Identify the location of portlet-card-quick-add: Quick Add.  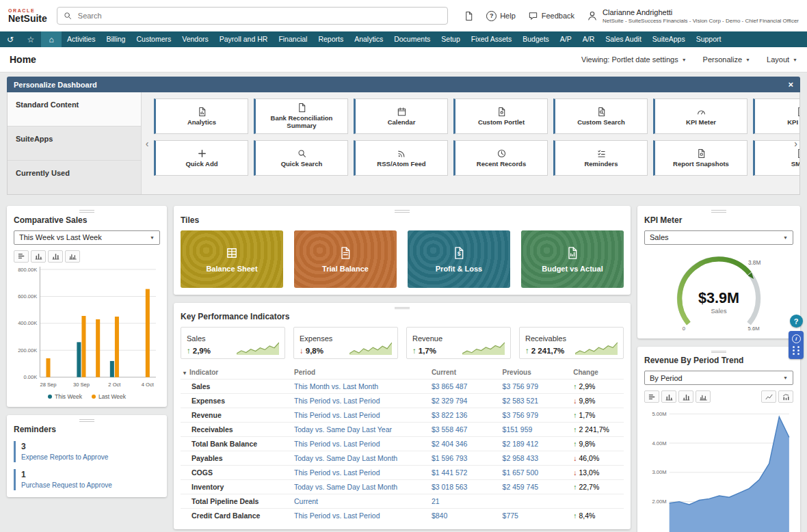
(201, 158).